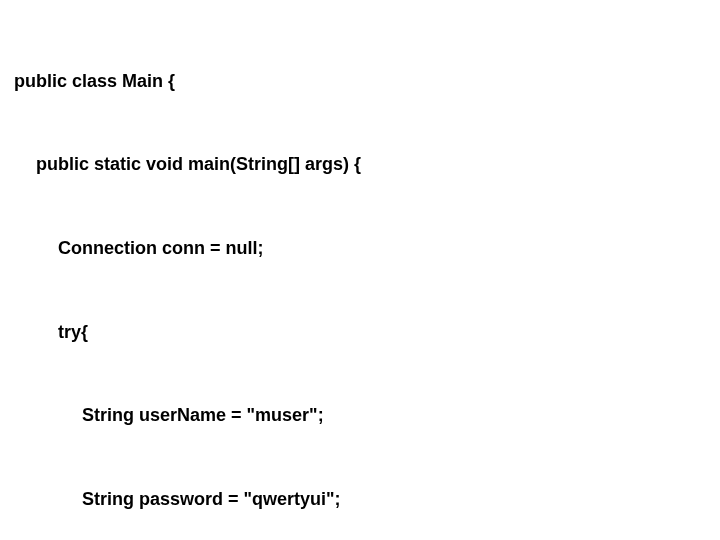 The width and height of the screenshot is (720, 540). Describe the element at coordinates (371, 165) in the screenshot. I see `code-line: public static void main(String[] args) {` at that location.